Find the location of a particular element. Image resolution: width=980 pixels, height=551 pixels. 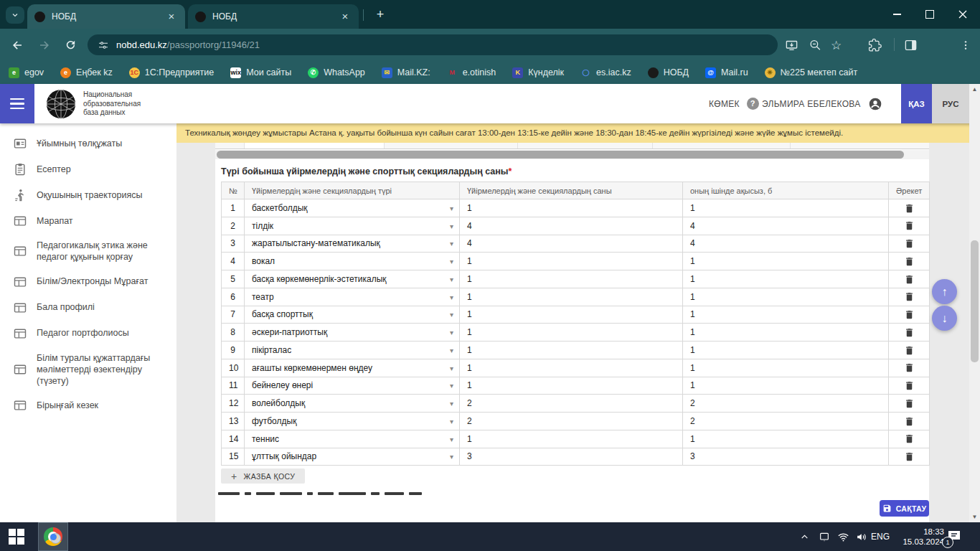

bookmark-item: K Күнделік is located at coordinates (538, 73).